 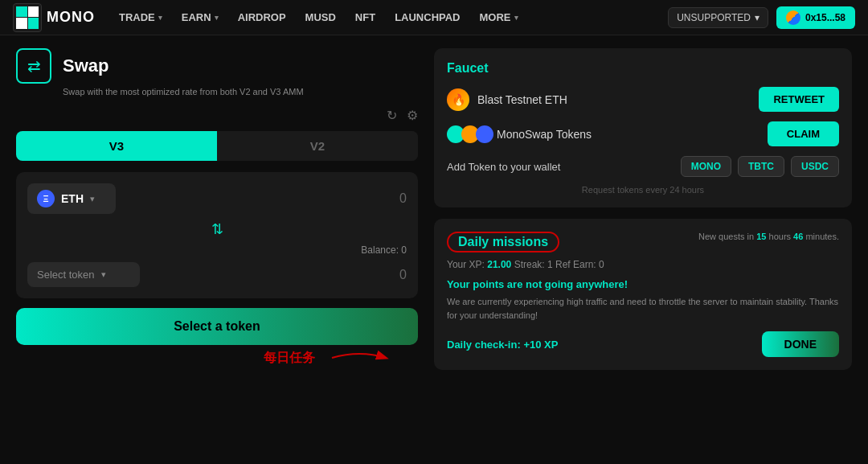 What do you see at coordinates (72, 199) in the screenshot?
I see `from-token-selector: Ξ ETH ▾` at bounding box center [72, 199].